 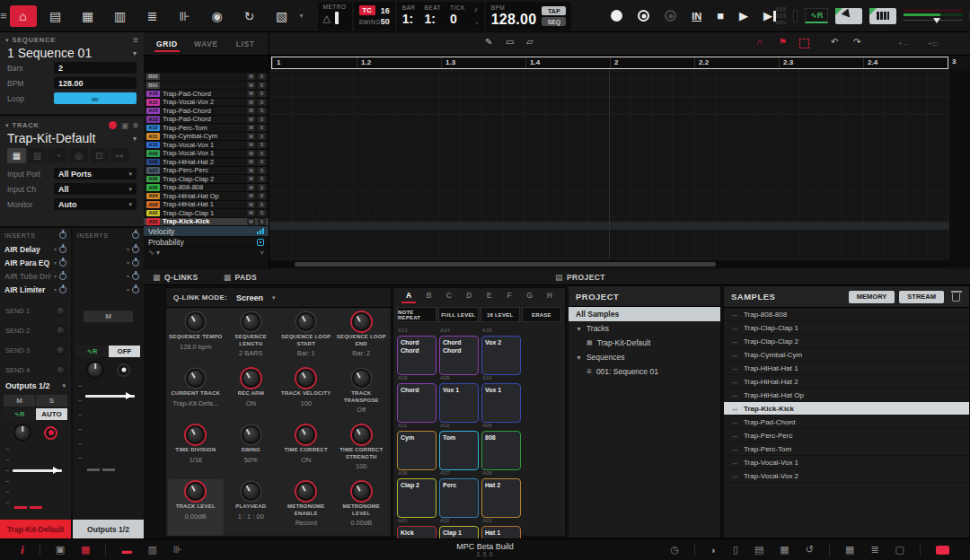 I want to click on pad: Perc, so click(x=459, y=498).